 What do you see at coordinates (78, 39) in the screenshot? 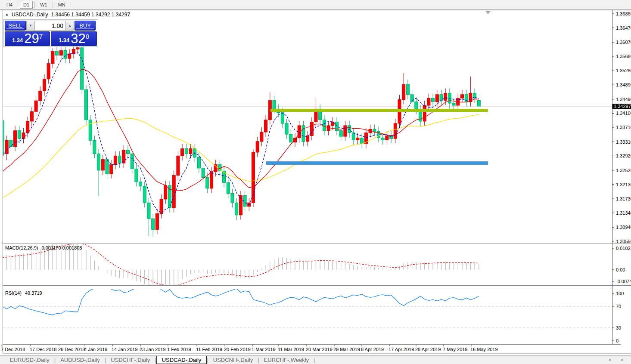
I see `buy-price-big: 32` at bounding box center [78, 39].